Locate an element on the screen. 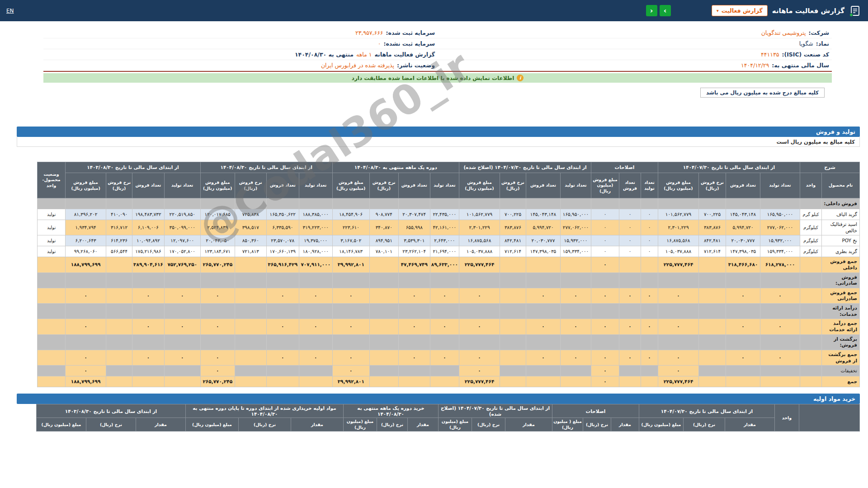  registered-capital-value: ۲۳,۹۵۷,۶۶۶ is located at coordinates (369, 33).